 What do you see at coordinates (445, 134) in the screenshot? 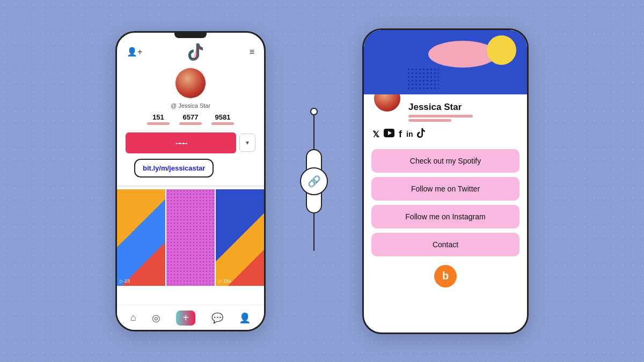
I see `social-icons-row: 𝕏 f in` at bounding box center [445, 134].